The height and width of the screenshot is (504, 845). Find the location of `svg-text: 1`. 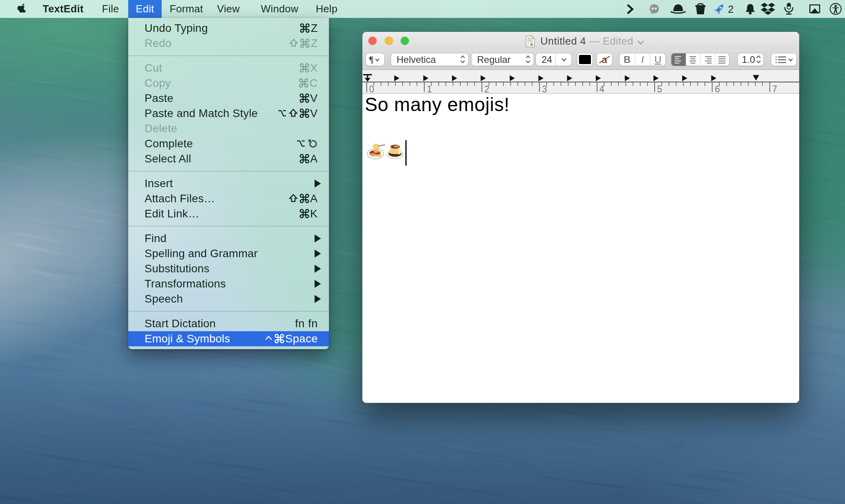

svg-text: 1 is located at coordinates (429, 89).